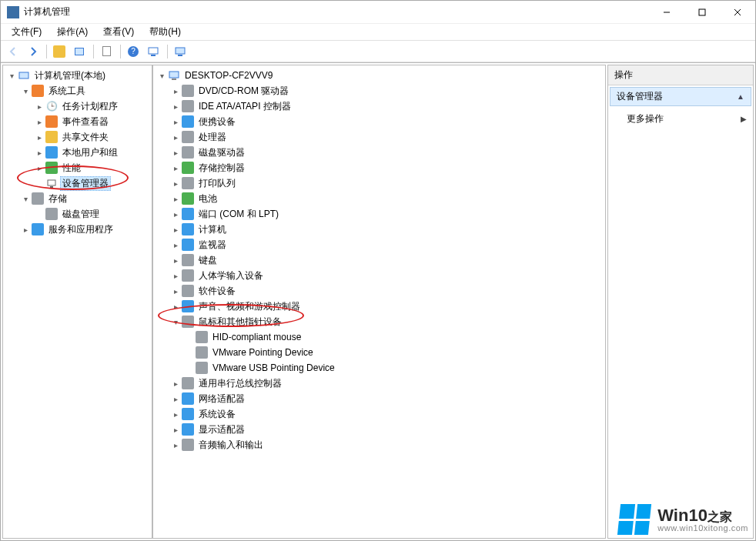 The width and height of the screenshot is (756, 541). Describe the element at coordinates (188, 199) in the screenshot. I see `battery-icon` at that location.